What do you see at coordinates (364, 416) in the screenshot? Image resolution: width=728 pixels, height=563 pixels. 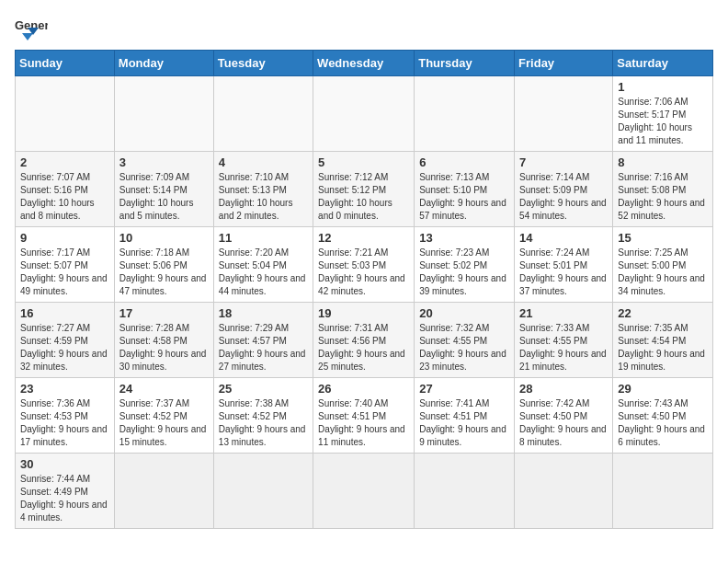 I see `calendar-week-row: 23Sunrise: 7:36 AM Sunset: 4:53 PM Dayli…` at bounding box center [364, 416].